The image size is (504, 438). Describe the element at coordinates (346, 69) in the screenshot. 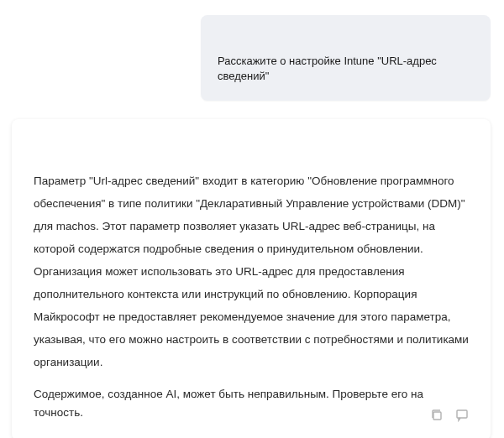

I see `user-message-text: Расскажите о настройке Intune "URL-адрес…` at that location.